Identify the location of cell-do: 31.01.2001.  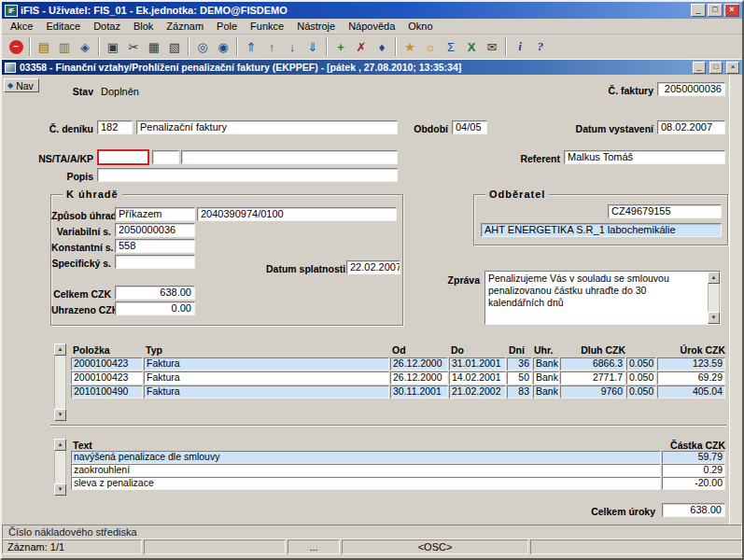
(478, 364).